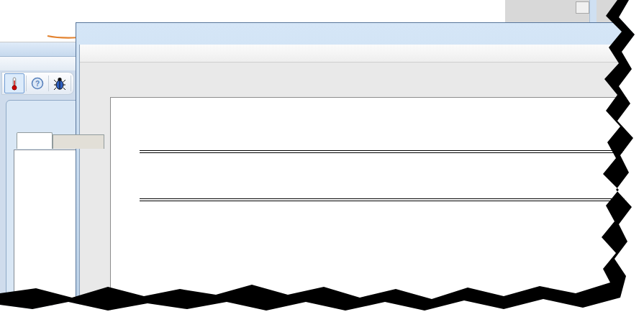 The image size is (644, 317). I want to click on smart-tag-icon, so click(583, 7).